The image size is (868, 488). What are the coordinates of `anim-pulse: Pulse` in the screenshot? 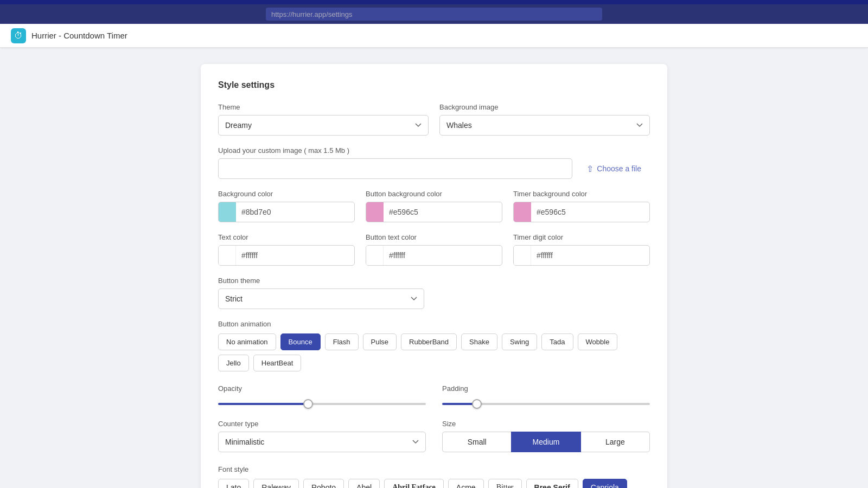 It's located at (380, 342).